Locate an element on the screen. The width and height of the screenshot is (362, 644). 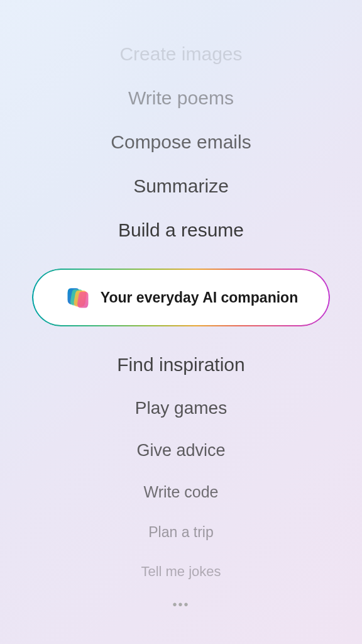
suggestion-create-images: Create images is located at coordinates (181, 54).